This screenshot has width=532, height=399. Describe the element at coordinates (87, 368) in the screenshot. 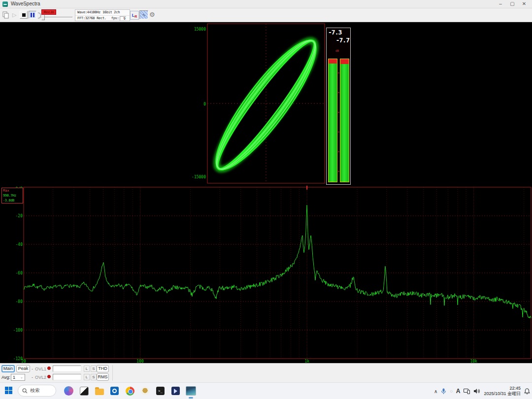

I see `l-button-1: L` at that location.